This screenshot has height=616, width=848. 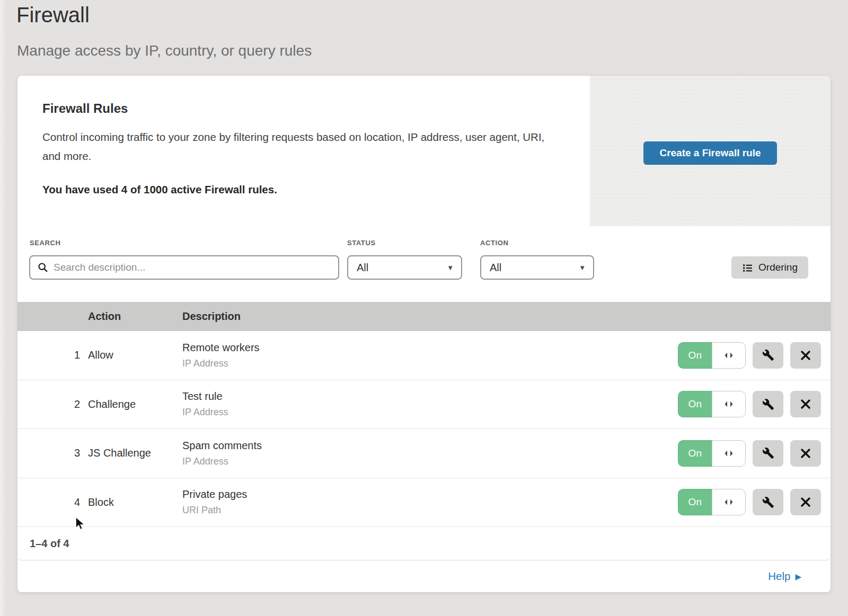 I want to click on ordering-button: Ordering, so click(x=770, y=267).